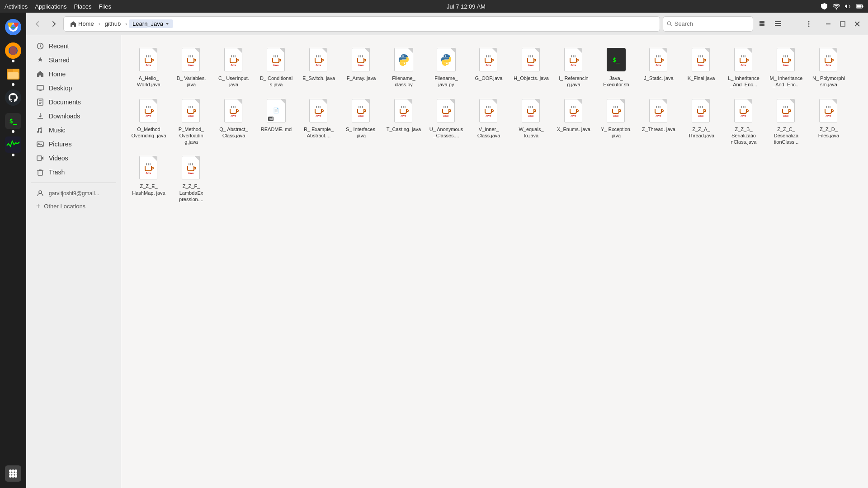 The height and width of the screenshot is (488, 868). I want to click on breadcrumb-github: github, so click(113, 23).